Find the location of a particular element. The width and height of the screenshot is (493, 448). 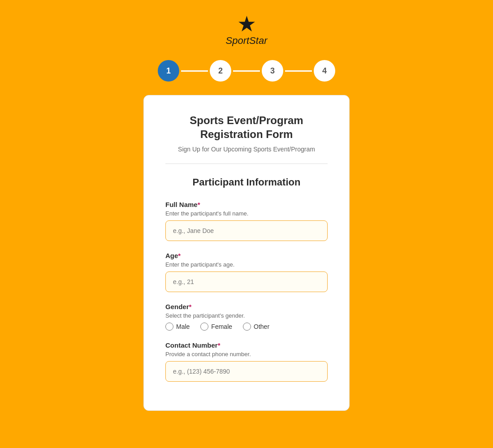

required-star-contact: * is located at coordinates (219, 345).